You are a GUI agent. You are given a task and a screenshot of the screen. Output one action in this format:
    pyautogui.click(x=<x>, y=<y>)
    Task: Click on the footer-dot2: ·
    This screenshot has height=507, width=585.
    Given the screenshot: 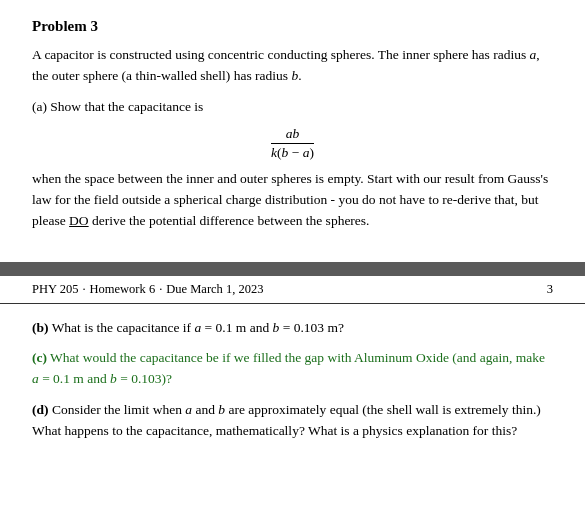 What is the action you would take?
    pyautogui.click(x=160, y=290)
    